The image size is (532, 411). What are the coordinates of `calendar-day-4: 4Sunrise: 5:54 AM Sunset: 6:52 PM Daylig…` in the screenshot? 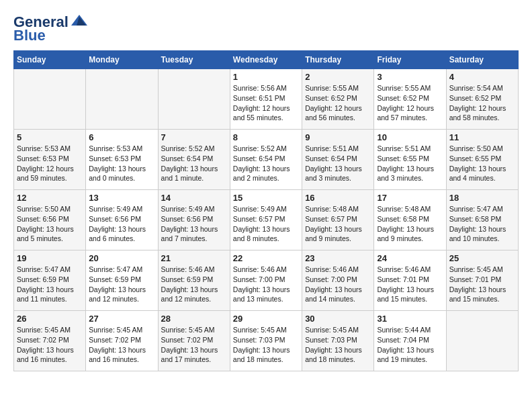 It's located at (482, 99).